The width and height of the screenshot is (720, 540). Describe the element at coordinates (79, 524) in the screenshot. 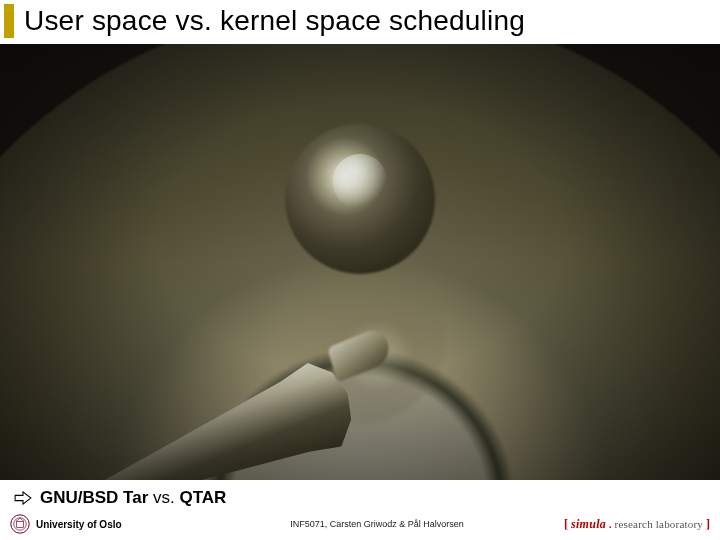

I see `footer-left-text: University of Oslo` at that location.